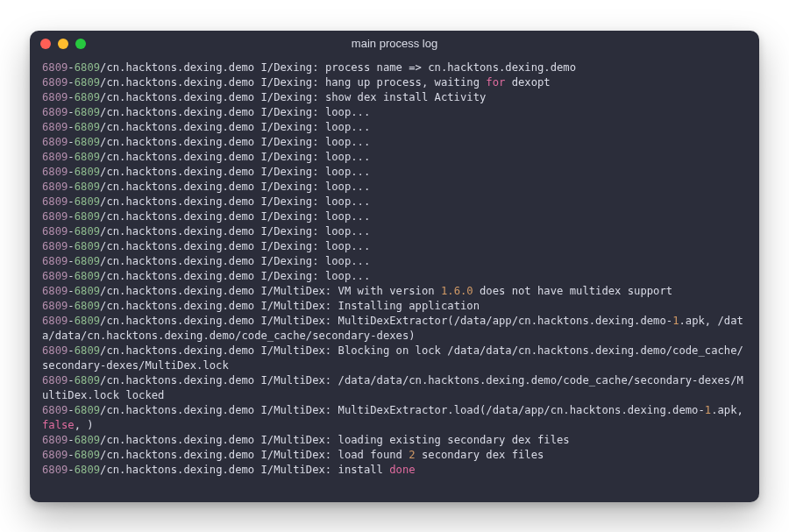  I want to click on log-text: MultiDexExtractor(/data/app/cn.hacktons.…, so click(506, 321).